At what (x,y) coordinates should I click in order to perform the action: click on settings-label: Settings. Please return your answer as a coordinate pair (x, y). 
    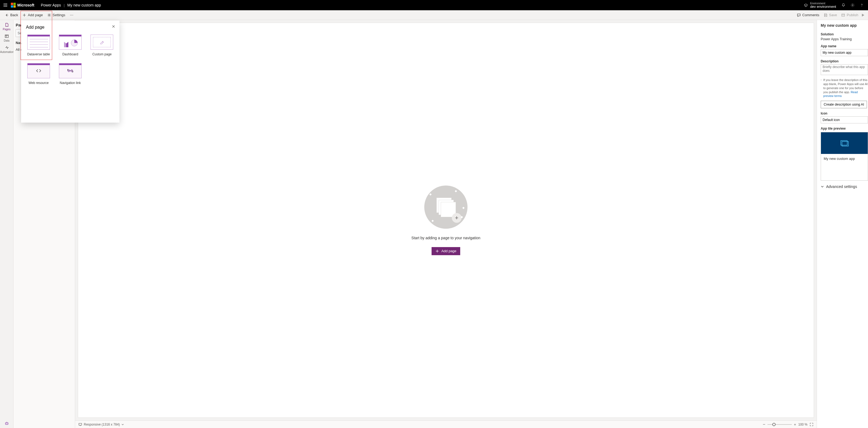
    Looking at the image, I should click on (59, 15).